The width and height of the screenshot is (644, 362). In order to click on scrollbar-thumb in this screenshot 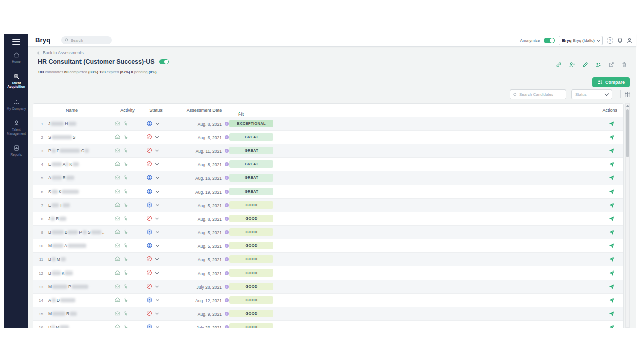, I will do `click(628, 133)`.